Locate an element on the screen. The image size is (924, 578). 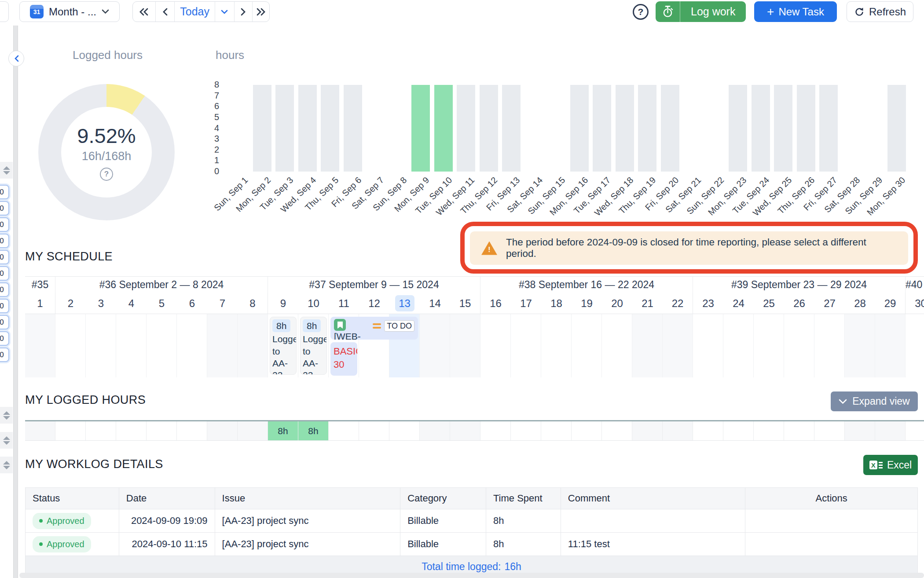
collapse-panel-button is located at coordinates (16, 59).